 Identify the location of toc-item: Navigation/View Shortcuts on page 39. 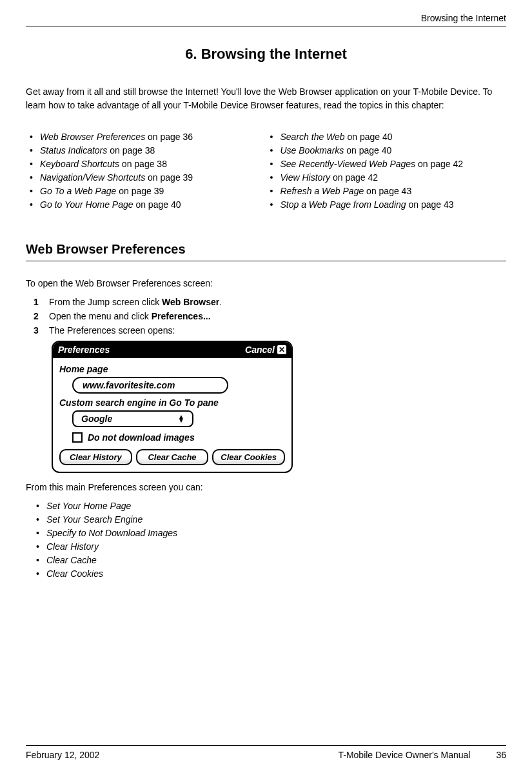
(146, 177).